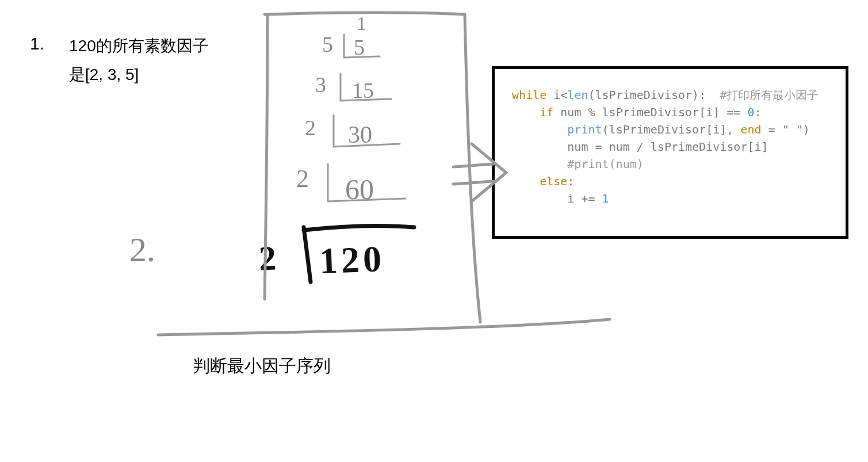 The image size is (868, 462). What do you see at coordinates (104, 75) in the screenshot?
I see `prime-factors-line2: 是[2, 3, 5]` at bounding box center [104, 75].